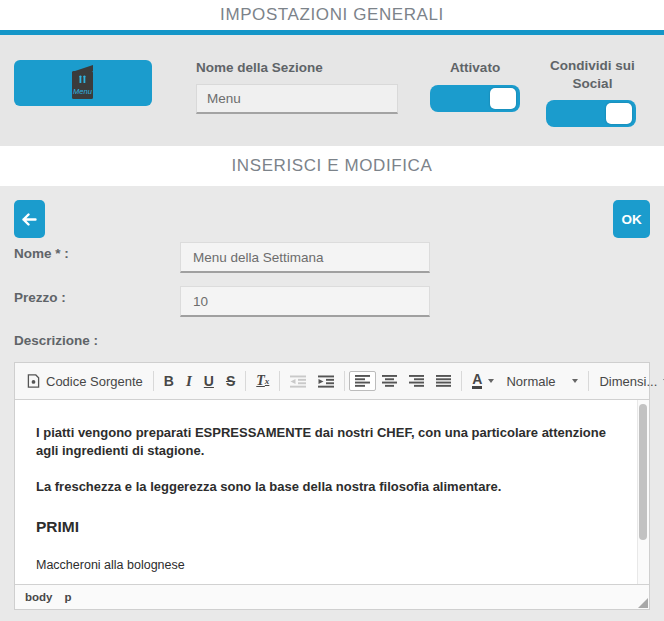  Describe the element at coordinates (477, 381) in the screenshot. I see `text-color-a-glyph: A` at that location.